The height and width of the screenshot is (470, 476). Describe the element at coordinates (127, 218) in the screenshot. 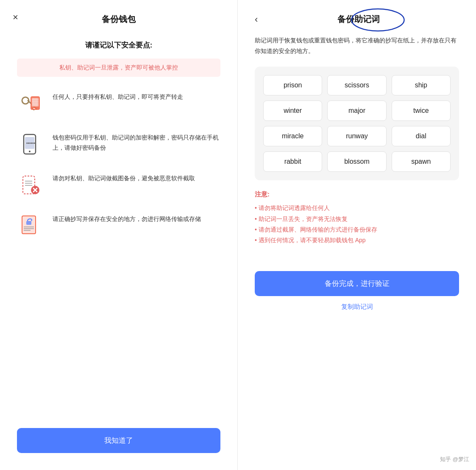

I see `security-text-4: 请正确抄写并保存在安全的地方，勿进行网络传输或存储` at that location.